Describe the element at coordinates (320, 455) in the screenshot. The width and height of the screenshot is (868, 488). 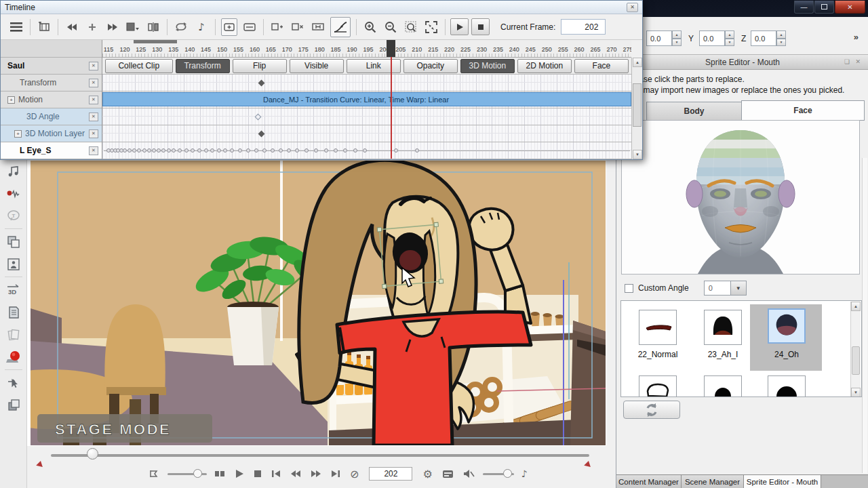
I see `slider-track` at that location.